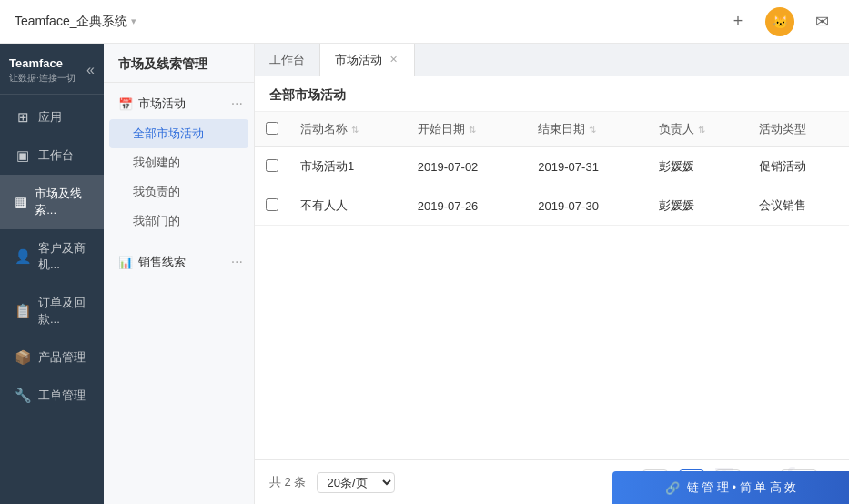 The width and height of the screenshot is (849, 504). Describe the element at coordinates (23, 117) in the screenshot. I see `apps-icon: ⊞` at that location.